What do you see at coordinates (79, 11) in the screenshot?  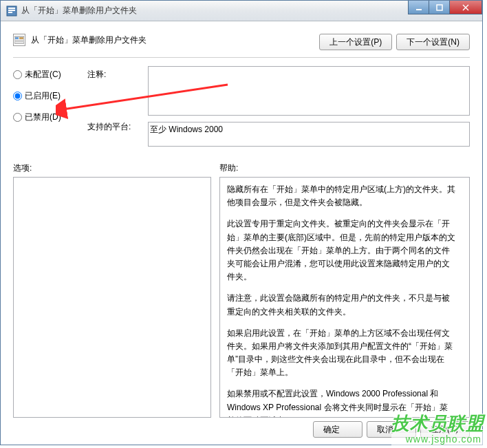 I see `window-title: 从「开始」菜单删除用户文件夹` at bounding box center [79, 11].